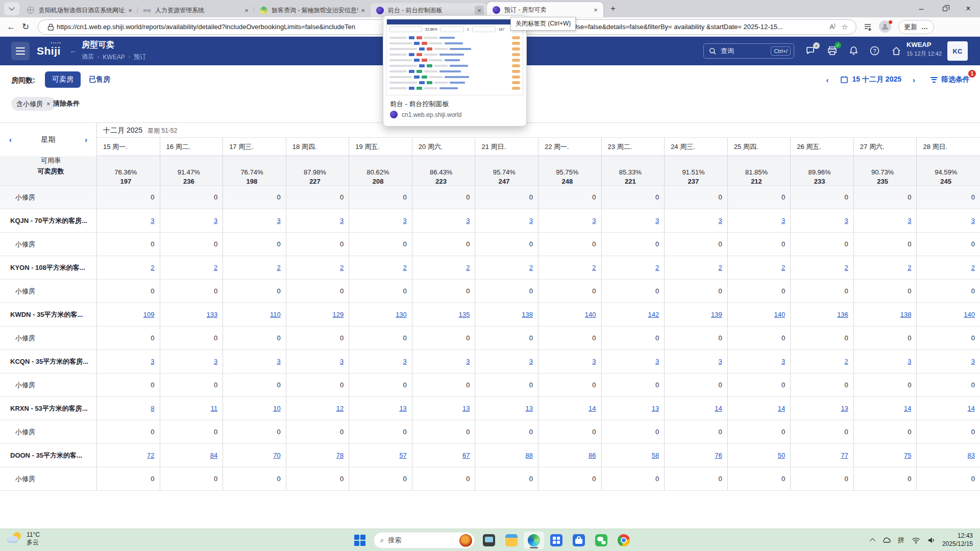 This screenshot has height=551, width=980. What do you see at coordinates (875, 51) in the screenshot?
I see `help-icon: ?` at bounding box center [875, 51].